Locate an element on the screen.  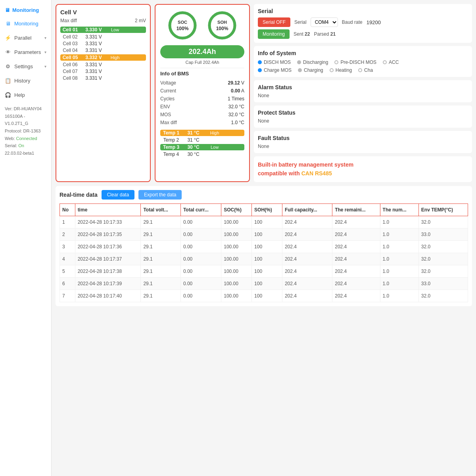
sidebar-item-parameters: 👁 Parameters ▾ is located at coordinates (25, 52).